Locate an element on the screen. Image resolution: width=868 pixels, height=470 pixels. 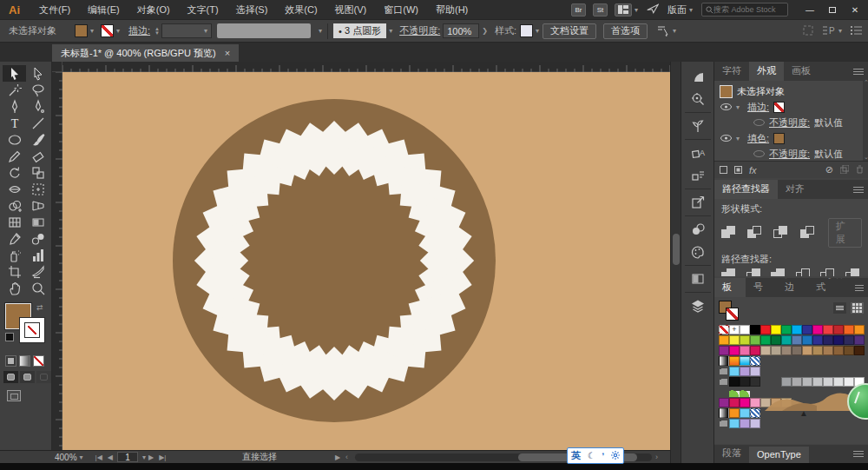
layers-icon is located at coordinates (698, 306).